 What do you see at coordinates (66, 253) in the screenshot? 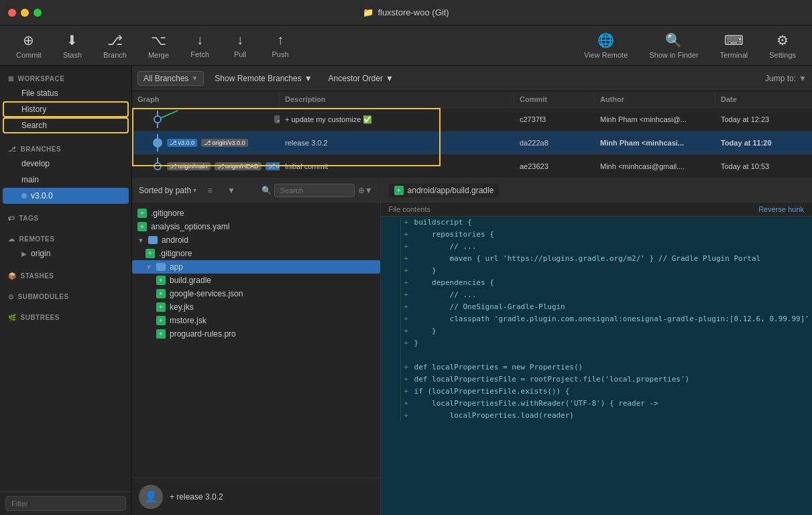
I see `sidebar-item-origin: ▶ origin` at bounding box center [66, 253].